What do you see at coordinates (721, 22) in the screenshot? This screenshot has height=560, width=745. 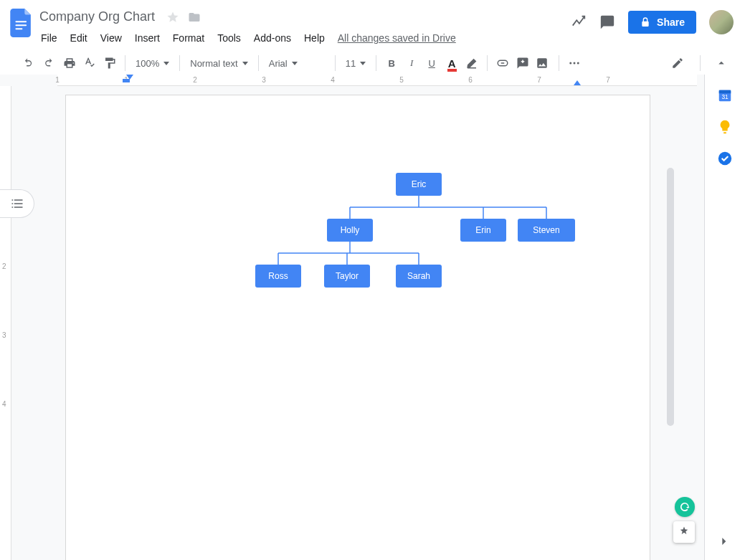 I see `account-avatar` at bounding box center [721, 22].